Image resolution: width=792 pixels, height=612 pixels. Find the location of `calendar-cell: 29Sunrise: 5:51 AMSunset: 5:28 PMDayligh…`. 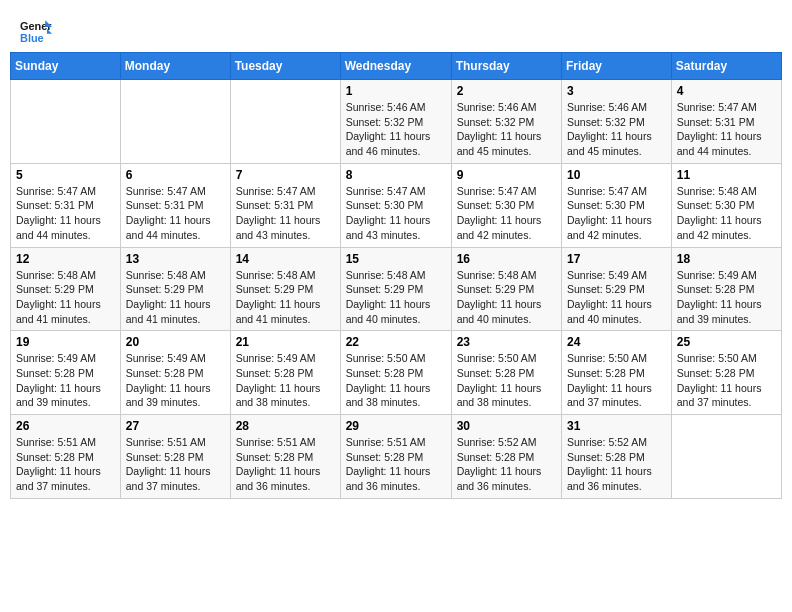

calendar-cell: 29Sunrise: 5:51 AMSunset: 5:28 PMDayligh… is located at coordinates (396, 457).